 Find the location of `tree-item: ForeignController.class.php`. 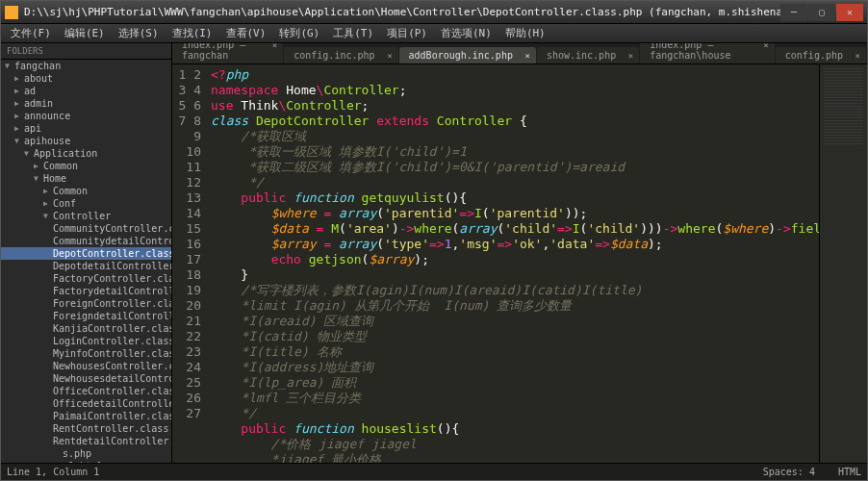

tree-item: ForeignController.class.php is located at coordinates (87, 304).